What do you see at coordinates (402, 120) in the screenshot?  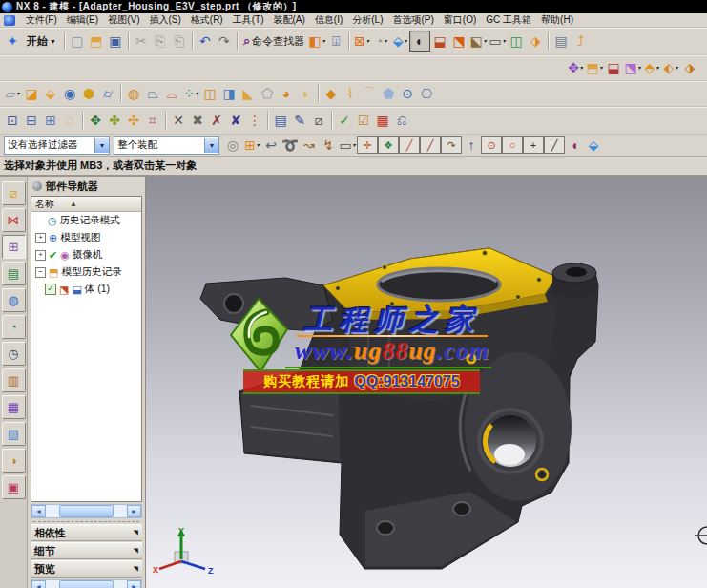 I see `edit-feature-button: ⎌` at bounding box center [402, 120].